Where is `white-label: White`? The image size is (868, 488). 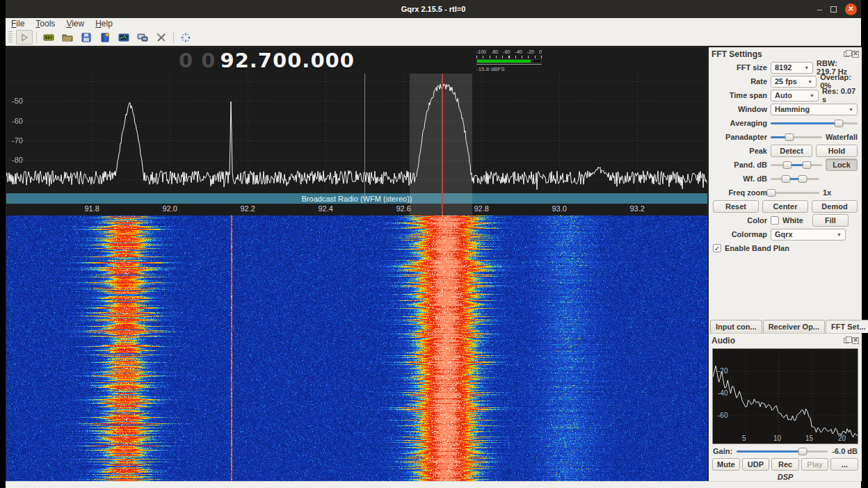 white-label: White is located at coordinates (793, 220).